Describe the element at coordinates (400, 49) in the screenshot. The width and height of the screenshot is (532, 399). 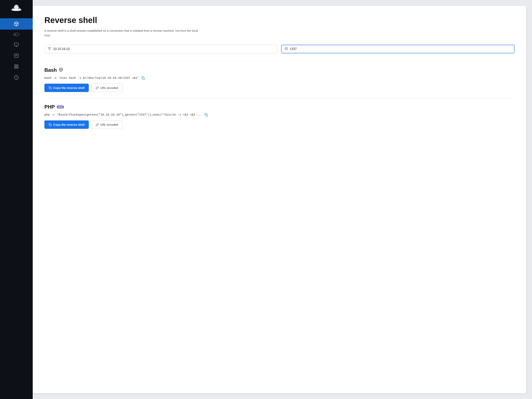
I see `port-input` at that location.